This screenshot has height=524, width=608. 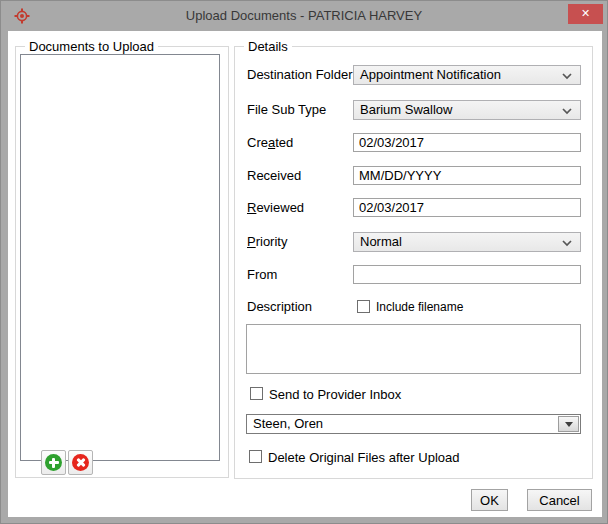 I want to click on documents-group-title: Documents to Upload, so click(x=92, y=46).